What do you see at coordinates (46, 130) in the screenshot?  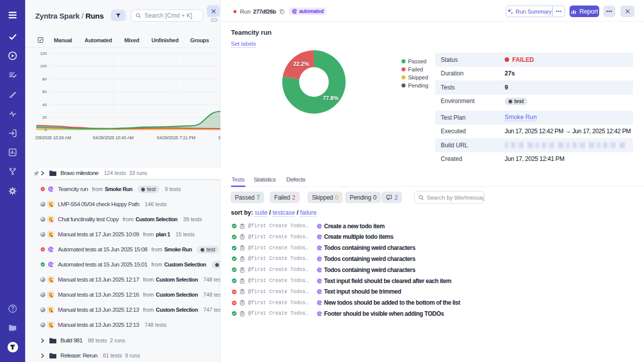 I see `svg-text: 0` at bounding box center [46, 130].